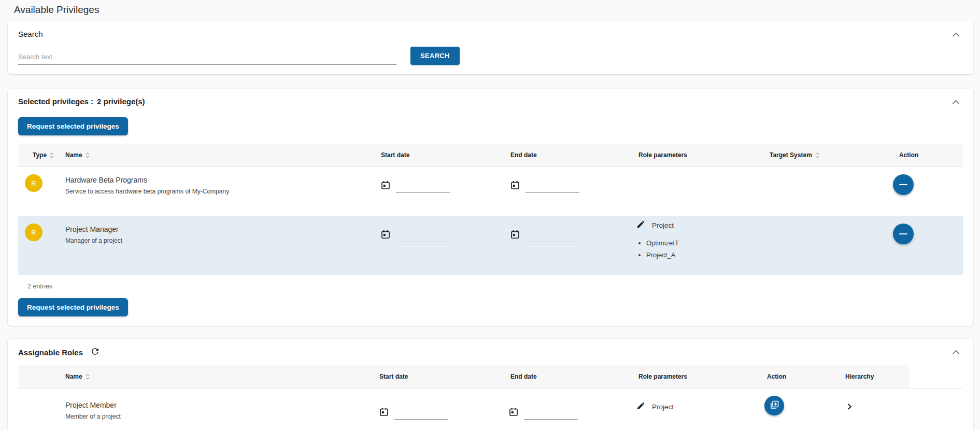 The width and height of the screenshot is (980, 430). Describe the element at coordinates (51, 353) in the screenshot. I see `assignable-roles-title: Assignable Roles` at that location.